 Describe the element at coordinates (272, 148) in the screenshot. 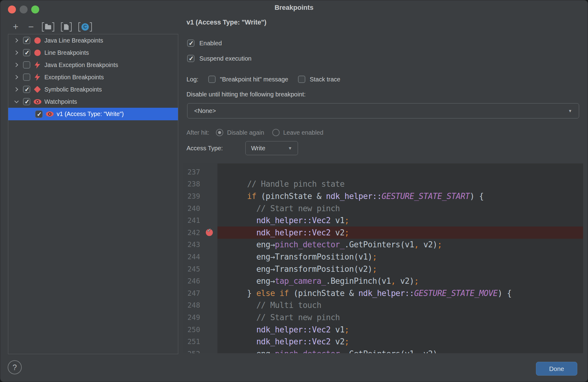

I see `access-type-dropdown: Write ▼` at that location.